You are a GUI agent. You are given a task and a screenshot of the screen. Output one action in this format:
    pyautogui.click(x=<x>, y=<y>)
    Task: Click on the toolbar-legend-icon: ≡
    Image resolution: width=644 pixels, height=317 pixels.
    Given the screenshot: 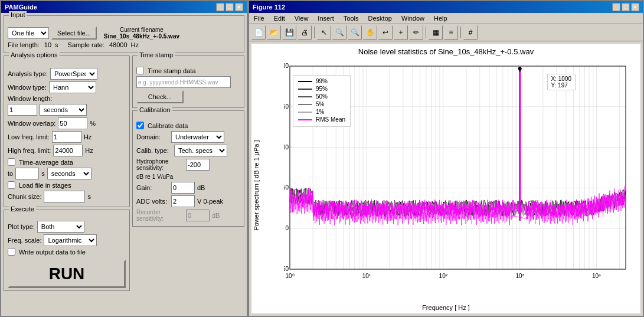 What is the action you would take?
    pyautogui.click(x=451, y=32)
    